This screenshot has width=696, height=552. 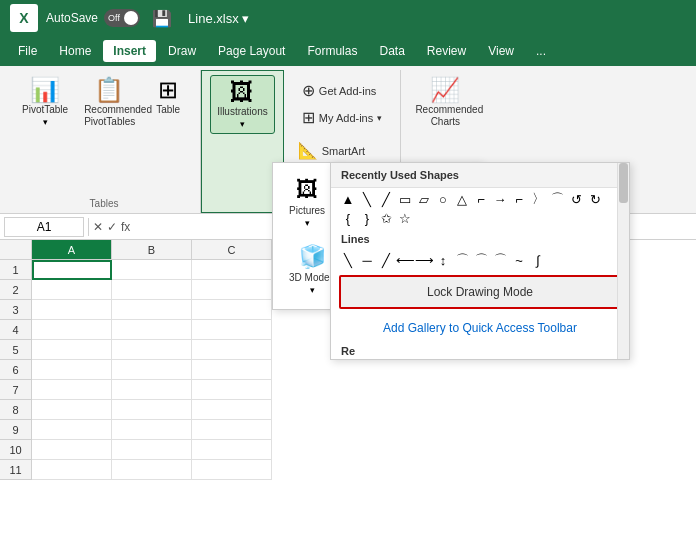 What do you see at coordinates (16, 410) in the screenshot?
I see `row-header-8: 8` at bounding box center [16, 410].